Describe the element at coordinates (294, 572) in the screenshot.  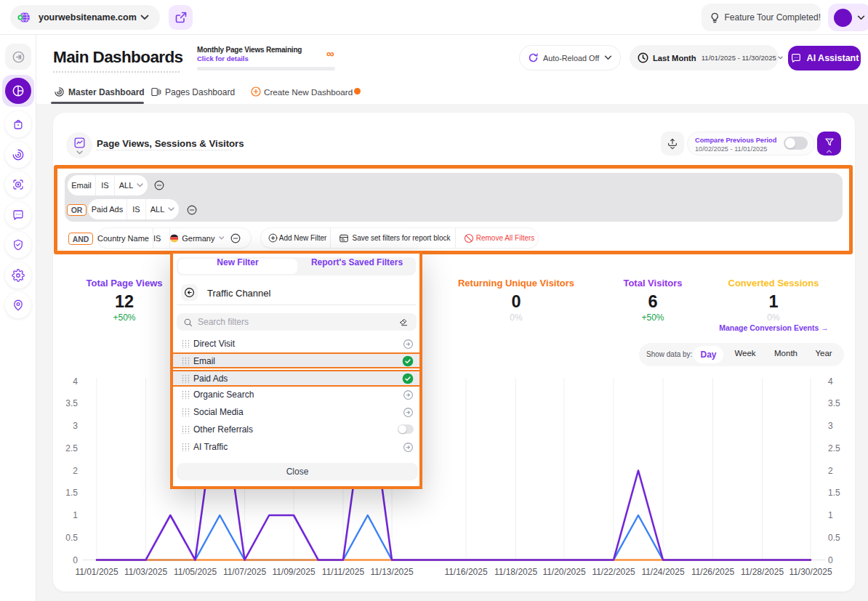
I see `svg-text: 11/09/2025` at that location.